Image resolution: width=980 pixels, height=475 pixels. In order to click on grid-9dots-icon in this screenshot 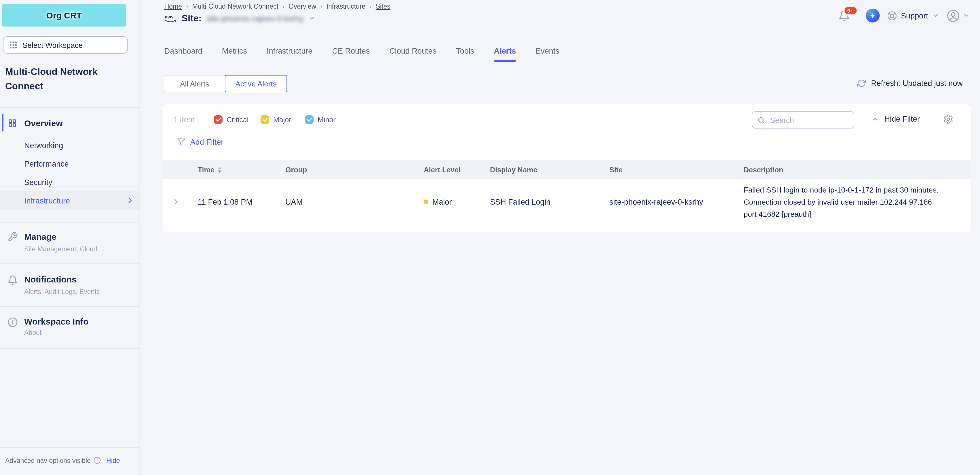, I will do `click(13, 45)`.